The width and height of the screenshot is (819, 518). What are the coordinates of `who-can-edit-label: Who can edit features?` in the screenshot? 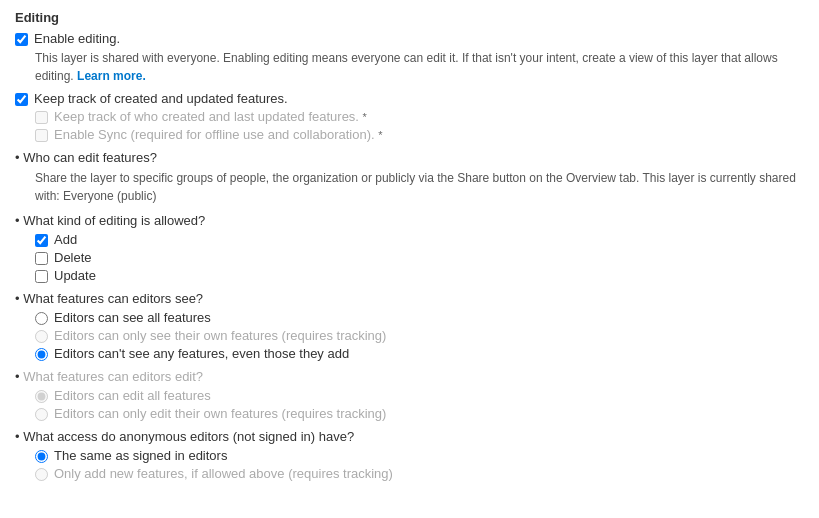 It's located at (410, 158).